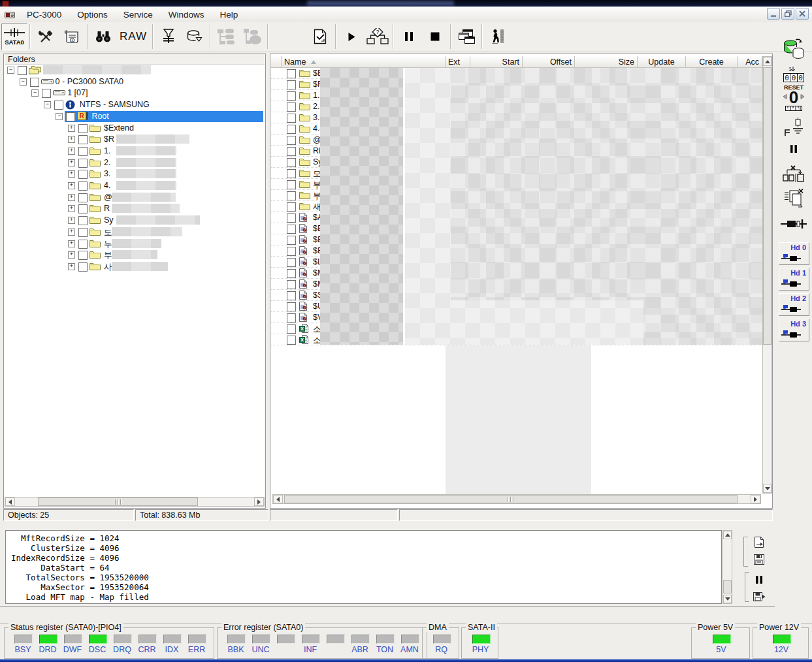 The image size is (812, 662). What do you see at coordinates (788, 14) in the screenshot?
I see `restore-button` at bounding box center [788, 14].